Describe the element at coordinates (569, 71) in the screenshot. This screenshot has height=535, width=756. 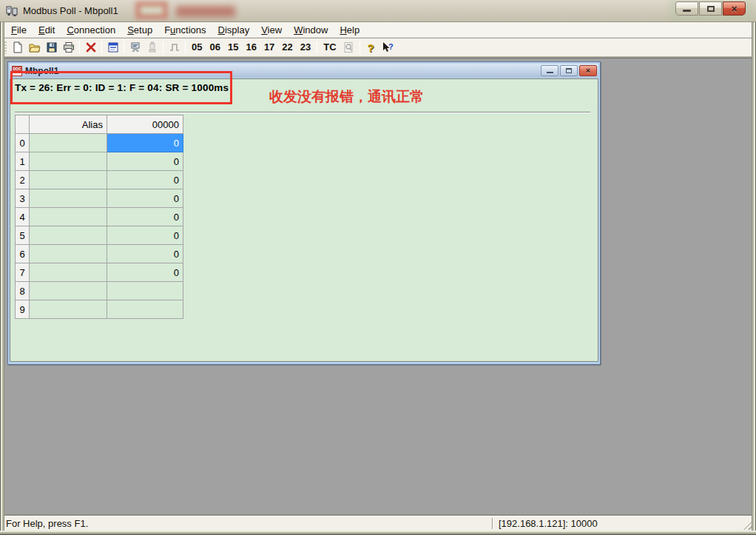
I see `child-restore-button` at that location.